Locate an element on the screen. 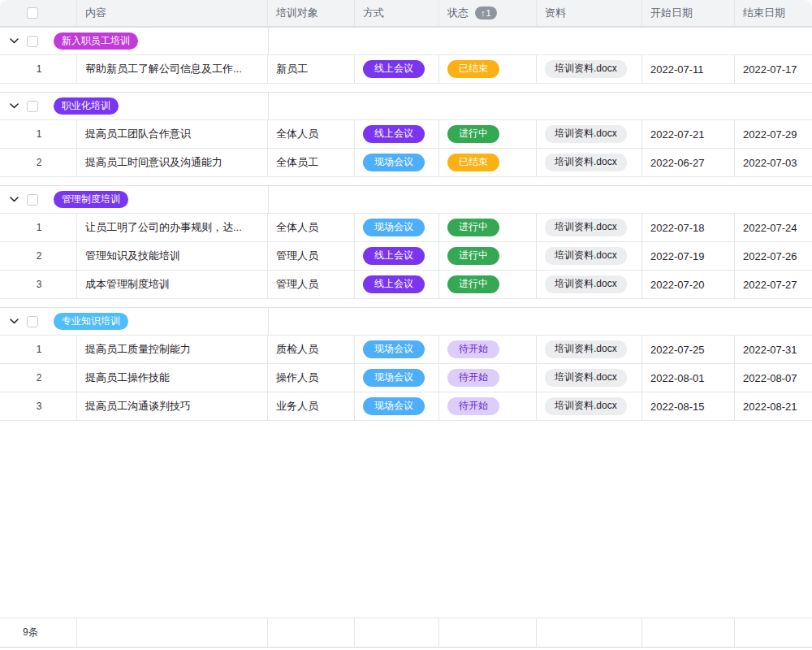 This screenshot has height=650, width=812. table-row: 2 管理知识及技能培训 管理人员 线上会议 进行中 培训资料.docx 2022… is located at coordinates (406, 257).